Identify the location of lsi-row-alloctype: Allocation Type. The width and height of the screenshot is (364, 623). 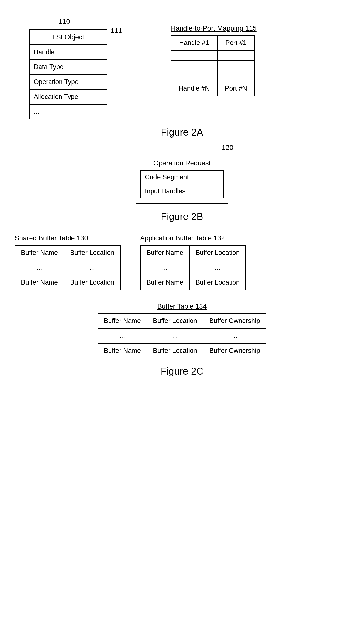
(68, 97).